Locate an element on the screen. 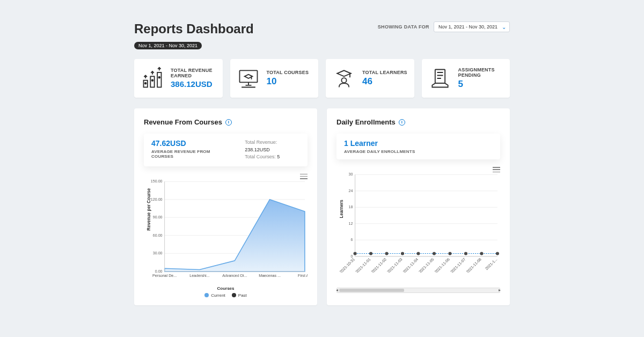 This screenshot has width=644, height=337. showing-data-label: SHOWING DATA FOR is located at coordinates (404, 27).